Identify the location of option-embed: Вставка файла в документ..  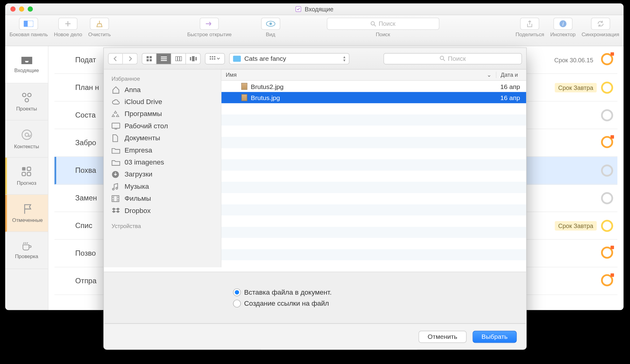
(315, 292).